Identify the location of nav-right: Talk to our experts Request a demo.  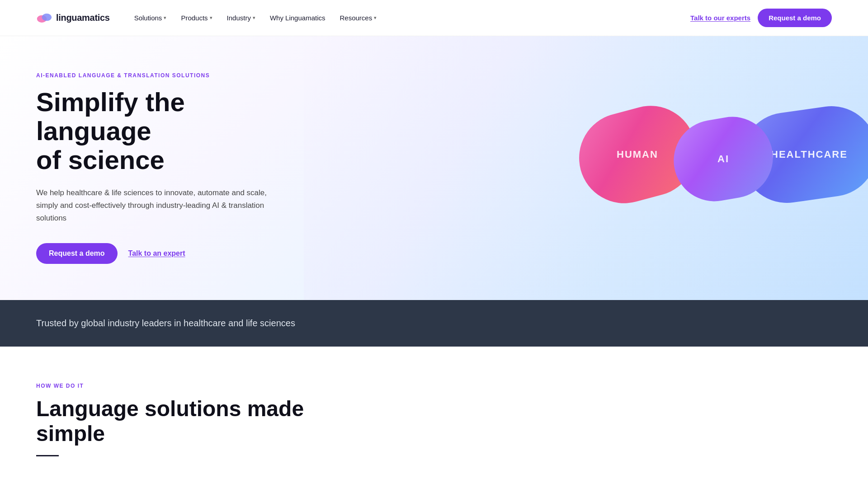
(761, 18).